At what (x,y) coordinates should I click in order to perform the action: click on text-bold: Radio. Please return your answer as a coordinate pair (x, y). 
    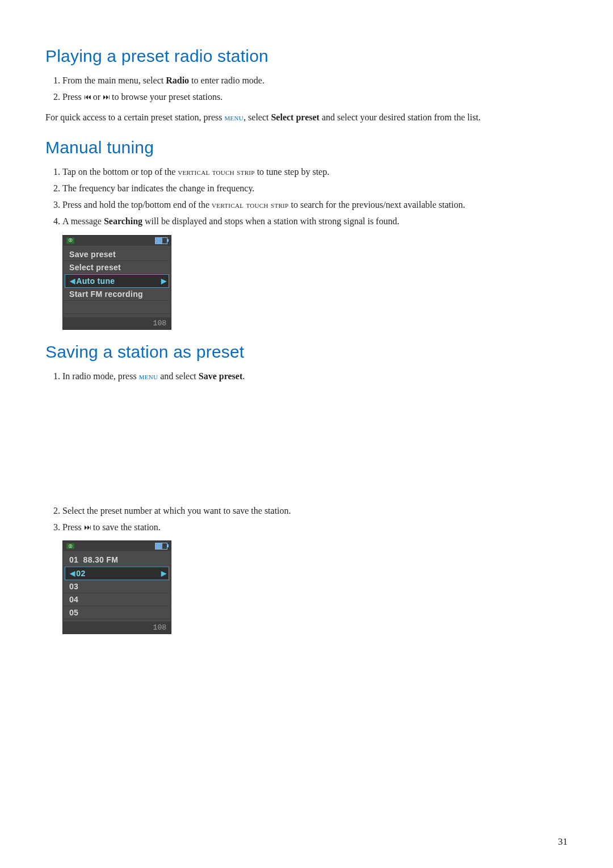
    Looking at the image, I should click on (177, 81).